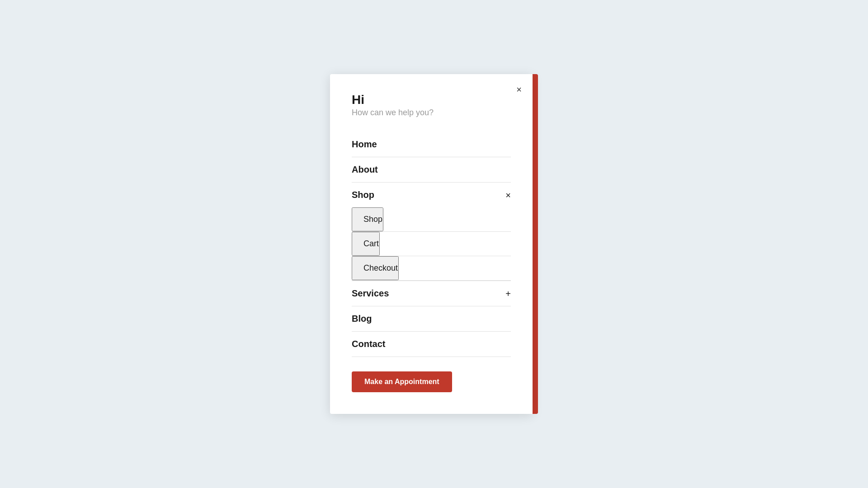 This screenshot has height=488, width=868. I want to click on nav-label-services: Services, so click(370, 294).